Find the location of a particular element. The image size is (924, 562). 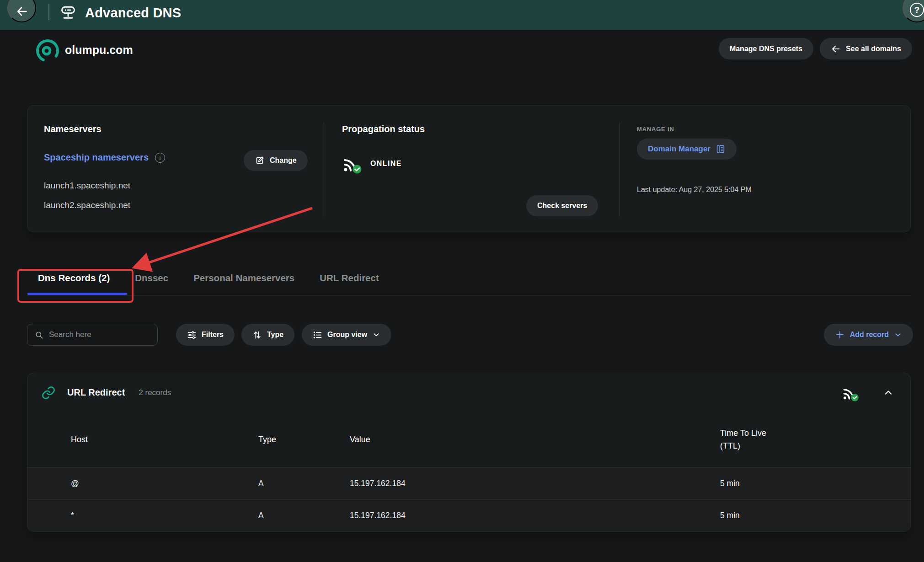

plus-icon is located at coordinates (840, 335).